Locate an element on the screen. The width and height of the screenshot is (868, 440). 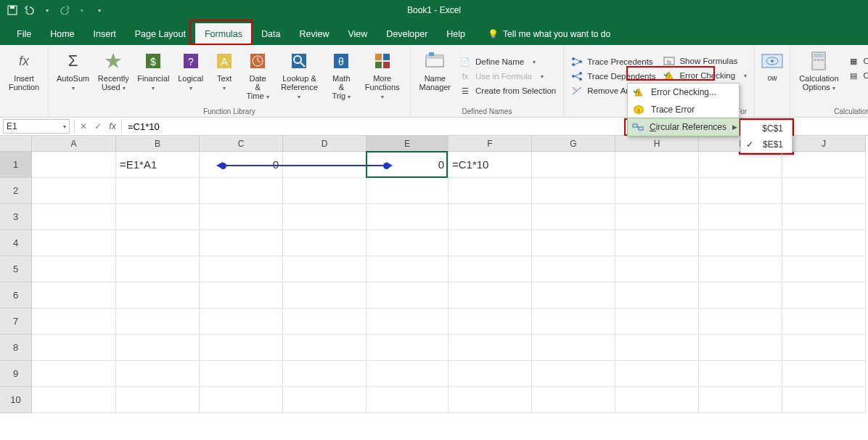
cell-j2 is located at coordinates (824, 191).